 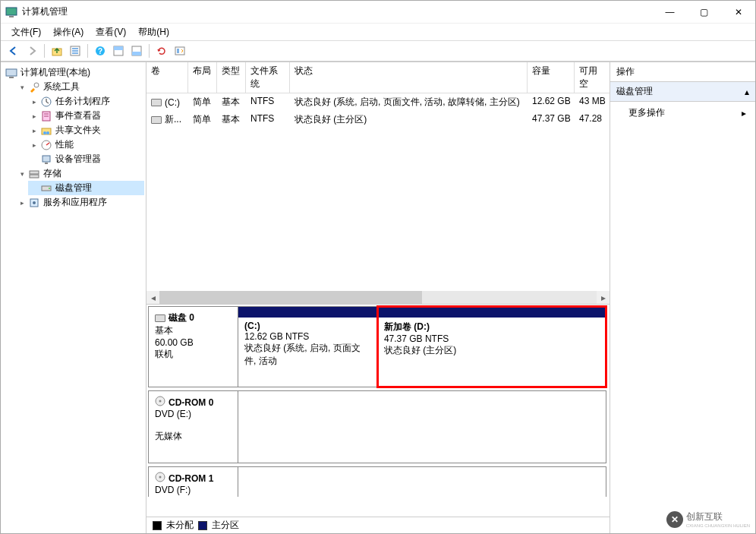 What do you see at coordinates (11, 73) in the screenshot?
I see `computer-icon` at bounding box center [11, 73].